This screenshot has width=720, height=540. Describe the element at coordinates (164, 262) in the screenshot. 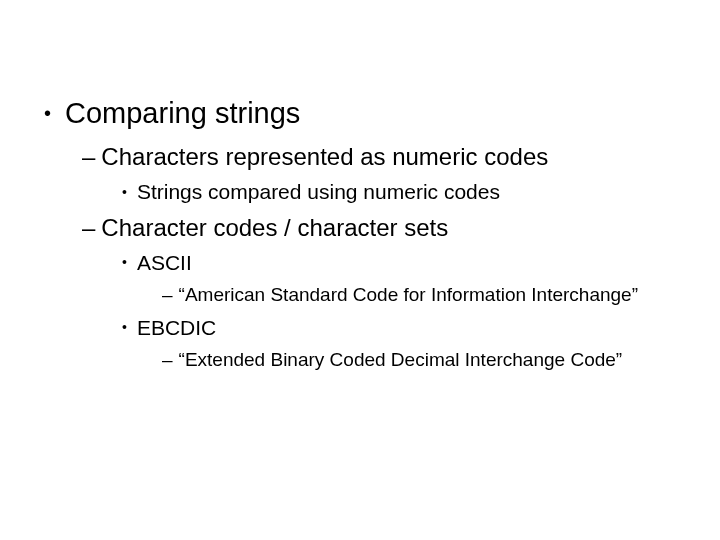

I see `level3-text: ASCII` at that location.